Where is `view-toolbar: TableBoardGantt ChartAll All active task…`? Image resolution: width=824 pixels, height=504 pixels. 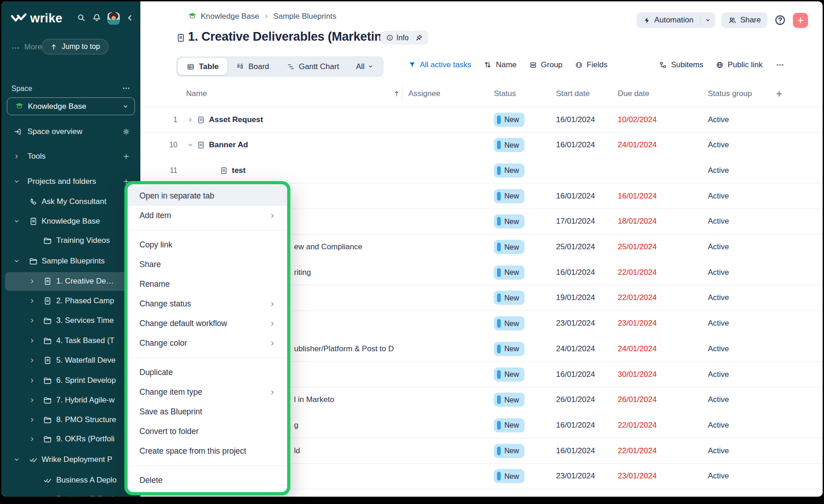
view-toolbar: TableBoardGantt ChartAll All active task… is located at coordinates (482, 65).